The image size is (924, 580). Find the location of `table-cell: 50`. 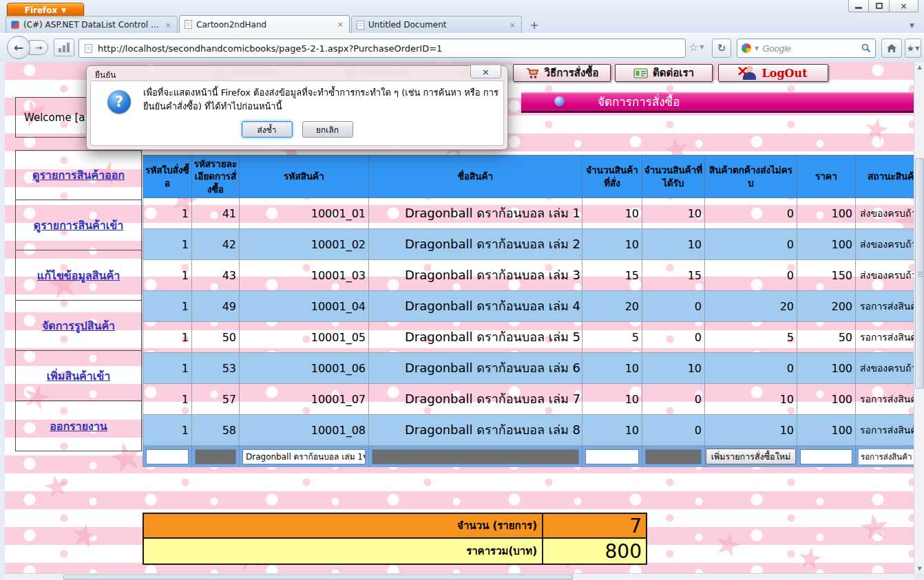

table-cell: 50 is located at coordinates (216, 337).